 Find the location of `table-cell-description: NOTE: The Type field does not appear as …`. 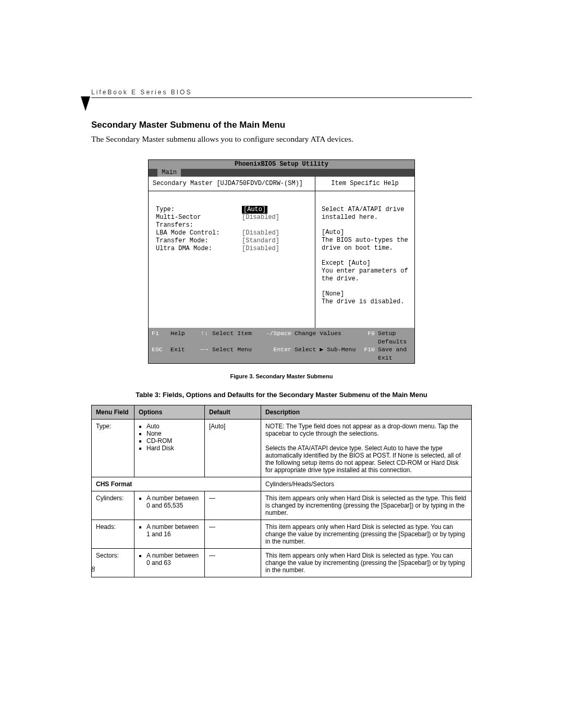

table-cell-description: NOTE: The Type field does not appear as … is located at coordinates (366, 448).